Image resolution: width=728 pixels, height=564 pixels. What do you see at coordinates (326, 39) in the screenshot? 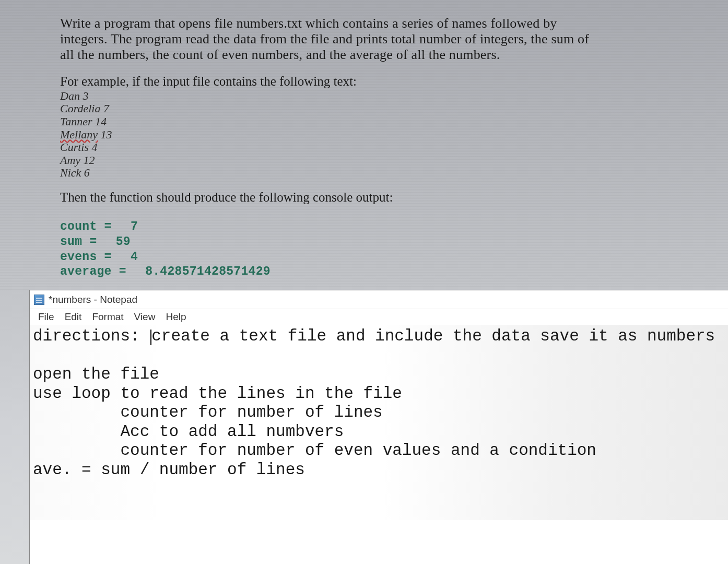
I see `problem-description: Write a program that opens file numbers.…` at bounding box center [326, 39].